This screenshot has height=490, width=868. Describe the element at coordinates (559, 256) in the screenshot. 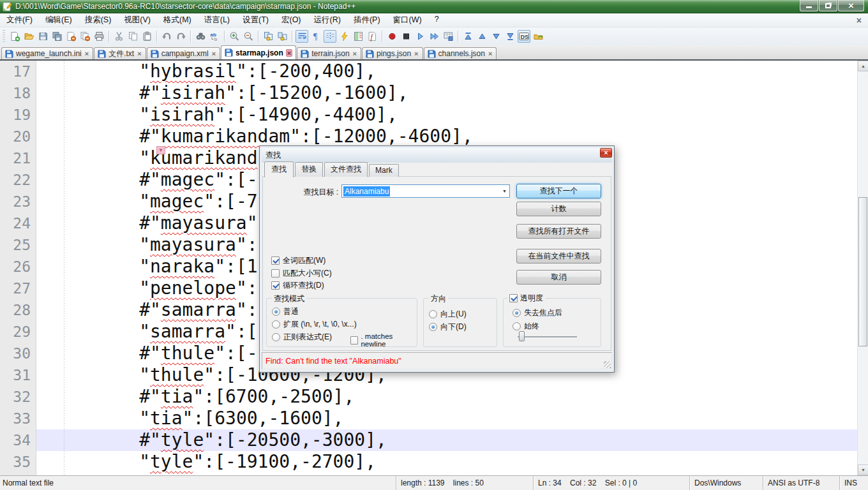

I see `find-dialog-button-3: 在当前文件中查找` at that location.